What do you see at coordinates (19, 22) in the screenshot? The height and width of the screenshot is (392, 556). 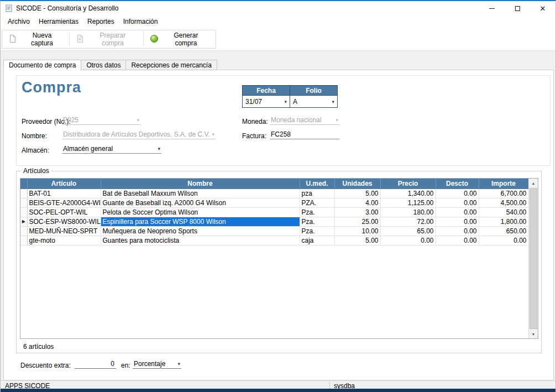 I see `menu-archivo: Archivo` at bounding box center [19, 22].